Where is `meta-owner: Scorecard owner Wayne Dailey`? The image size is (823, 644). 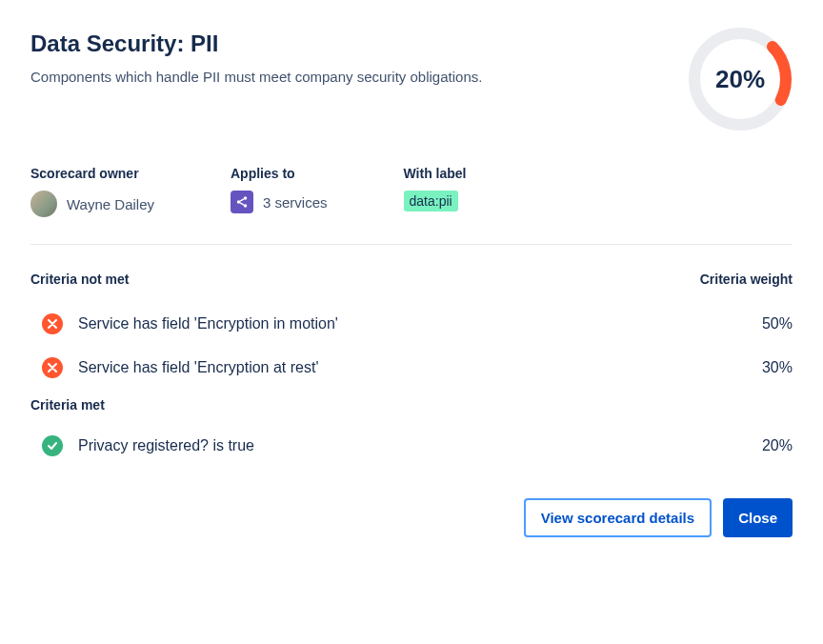
meta-owner: Scorecard owner Wayne Dailey is located at coordinates (92, 191).